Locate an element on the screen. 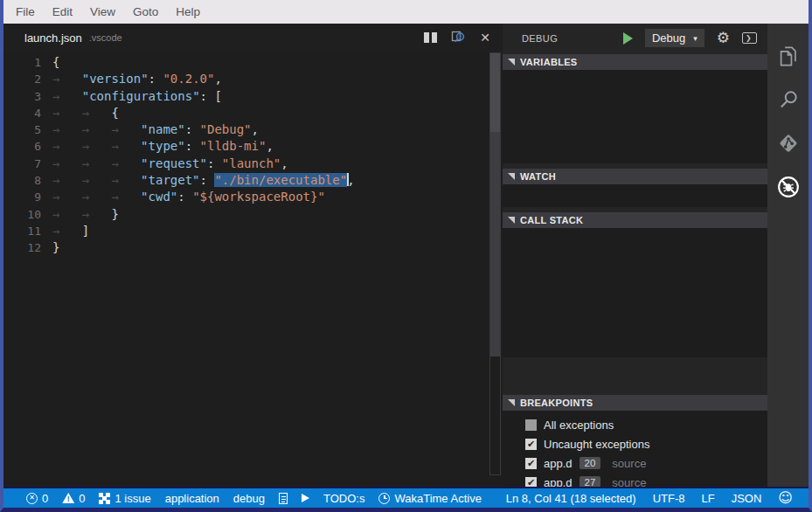 The image size is (812, 512). status-item-left-8: WakaTime Active is located at coordinates (430, 498).